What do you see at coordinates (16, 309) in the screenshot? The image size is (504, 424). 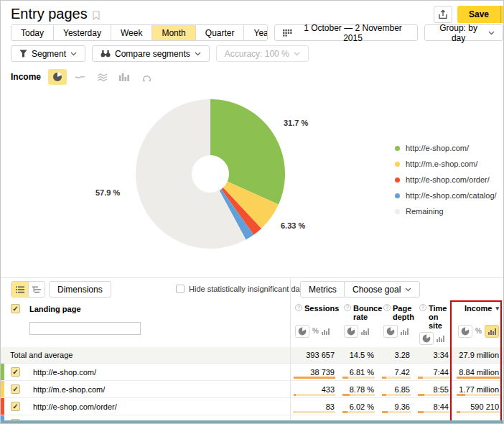 I see `select-all-checkbox: ✓` at bounding box center [16, 309].